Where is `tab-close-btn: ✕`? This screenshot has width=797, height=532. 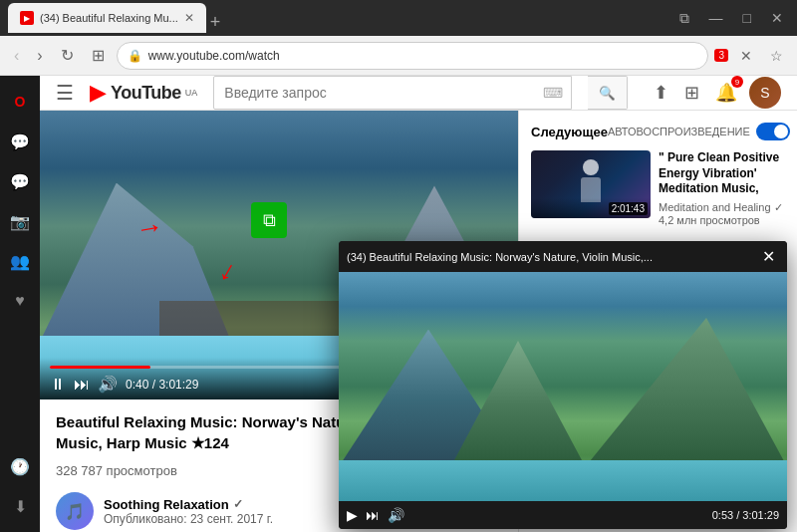 tab-close-btn: ✕ is located at coordinates (189, 18).